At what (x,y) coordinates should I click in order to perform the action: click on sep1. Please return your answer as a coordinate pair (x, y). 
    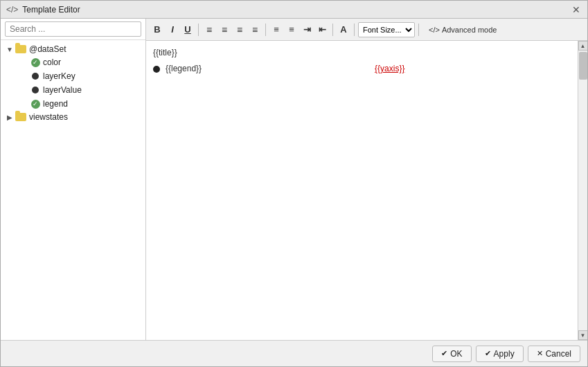
    Looking at the image, I should click on (198, 30).